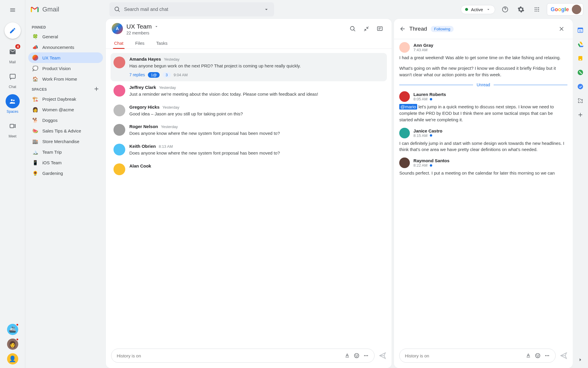  Describe the element at coordinates (119, 110) in the screenshot. I see `message-avatar` at that location.